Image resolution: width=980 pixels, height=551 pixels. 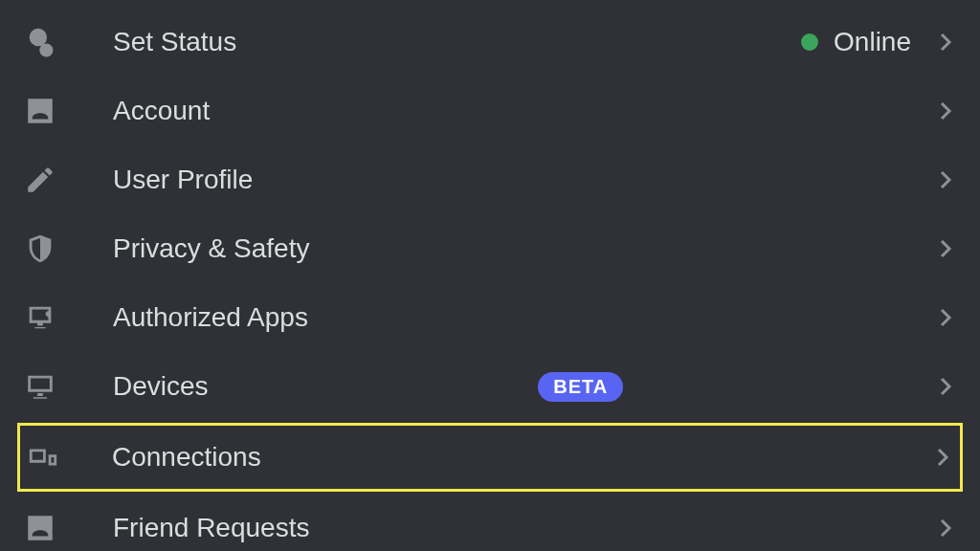 I want to click on settings-item-friend-requests: Friend Requests, so click(x=490, y=522).